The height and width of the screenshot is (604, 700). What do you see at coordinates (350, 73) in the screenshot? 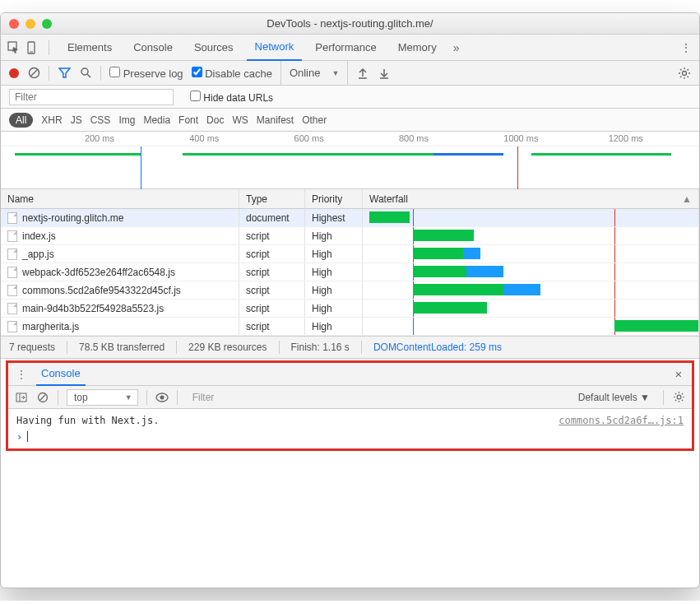
I see `network-toolbar: Preserve log Disable cache Online▼` at bounding box center [350, 73].